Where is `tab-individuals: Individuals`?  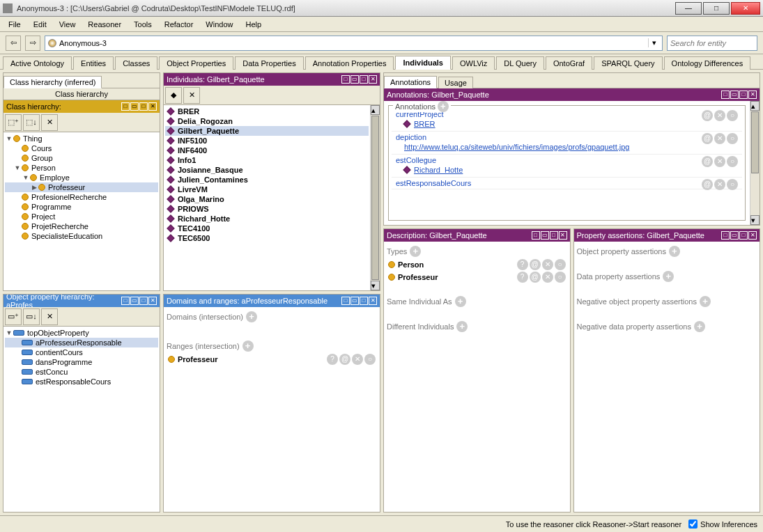
tab-individuals: Individuals is located at coordinates (422, 63).